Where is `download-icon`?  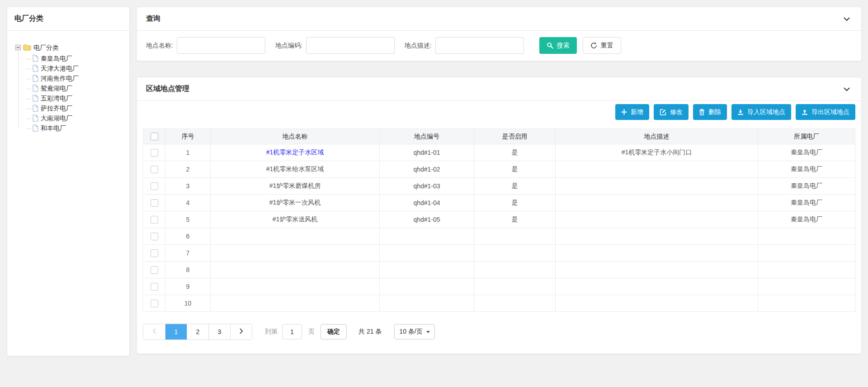 download-icon is located at coordinates (741, 112).